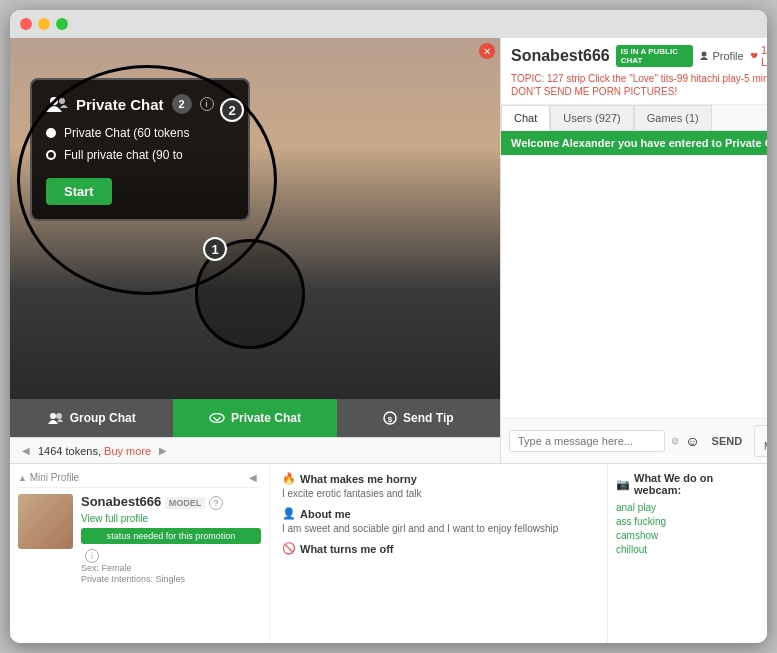 The width and height of the screenshot is (777, 653). Describe the element at coordinates (758, 56) in the screenshot. I see `lovers-count: 100743 Lovers` at that location.